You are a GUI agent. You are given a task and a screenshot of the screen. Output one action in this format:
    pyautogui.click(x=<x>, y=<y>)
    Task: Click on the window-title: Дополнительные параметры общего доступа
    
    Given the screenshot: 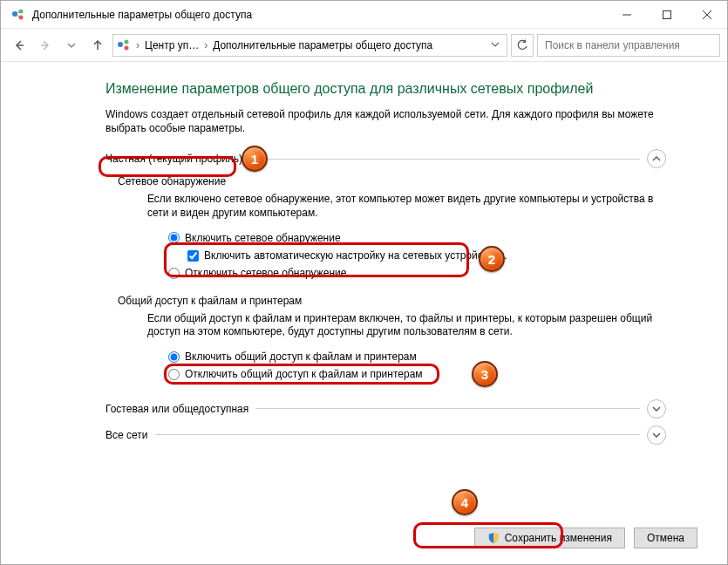 What is the action you would take?
    pyautogui.click(x=142, y=15)
    